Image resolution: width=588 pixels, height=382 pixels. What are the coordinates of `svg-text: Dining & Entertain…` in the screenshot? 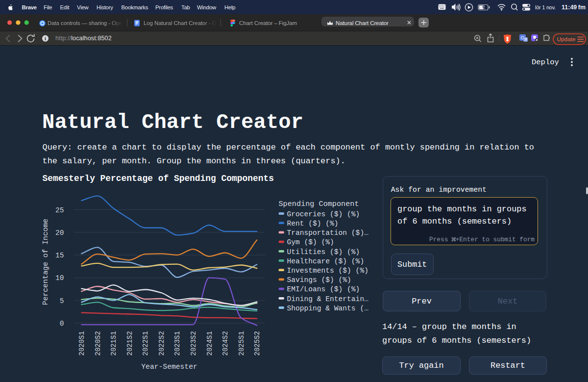 It's located at (328, 299).